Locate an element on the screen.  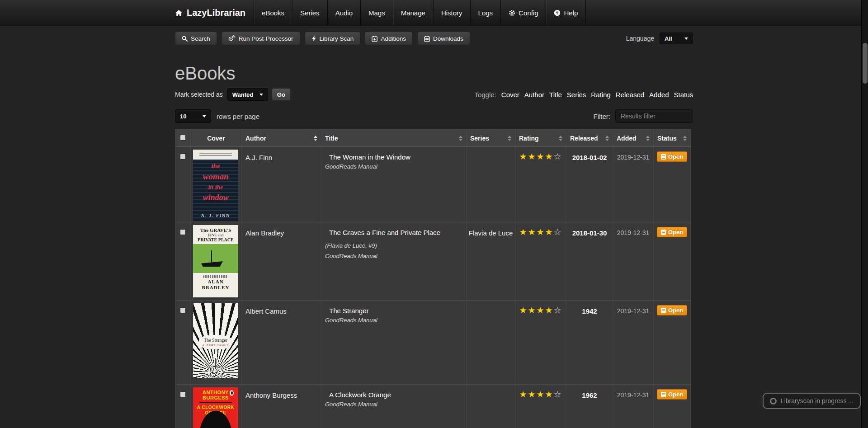
released-date: 2018-01-30 is located at coordinates (590, 261).